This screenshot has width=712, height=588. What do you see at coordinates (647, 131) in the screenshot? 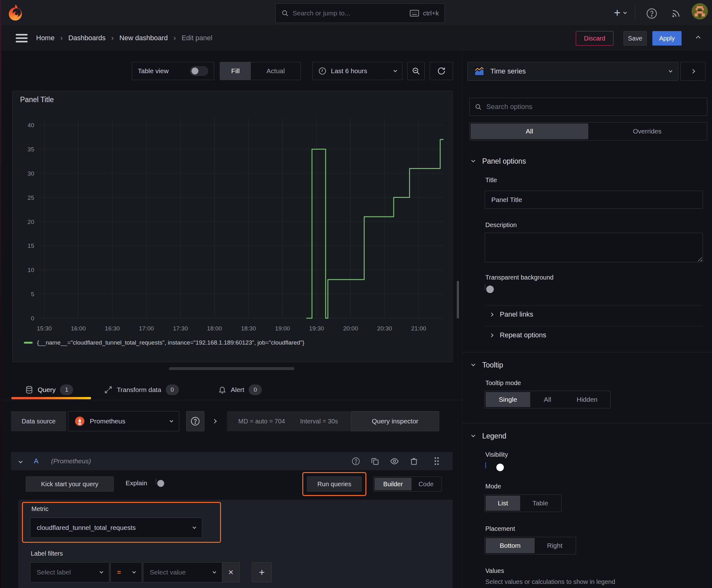
I see `tab-overrides: Overrides` at bounding box center [647, 131].